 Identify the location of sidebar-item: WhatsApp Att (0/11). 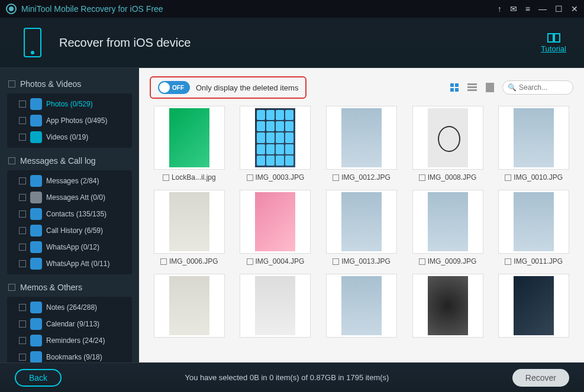
(70, 264).